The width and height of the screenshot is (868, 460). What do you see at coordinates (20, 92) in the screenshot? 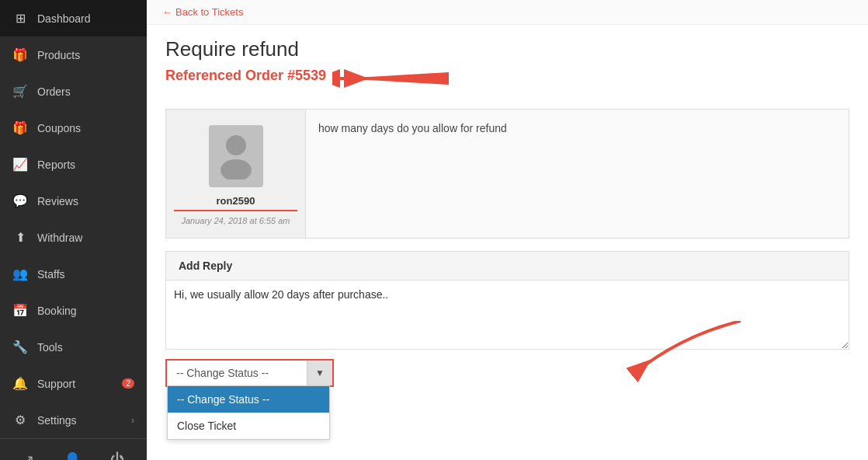
I see `orders-icon: 🛒` at bounding box center [20, 92].